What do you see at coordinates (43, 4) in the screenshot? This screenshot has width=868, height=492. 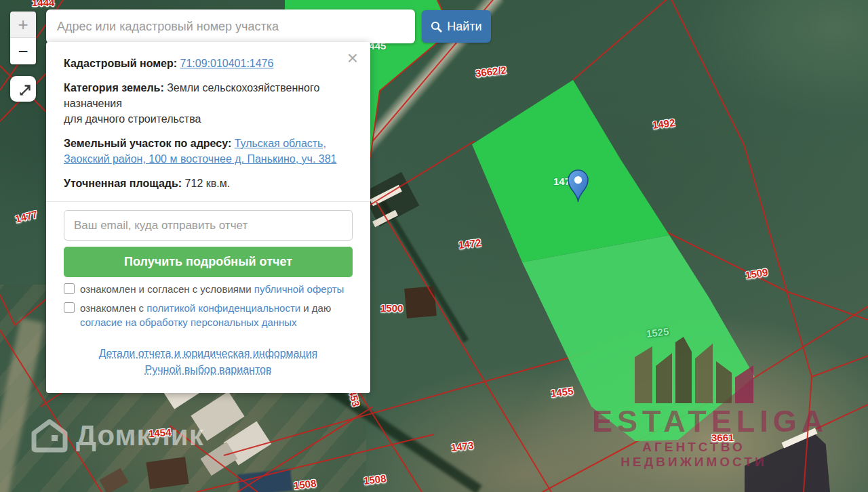 I see `parcel-label-1444: 1444` at bounding box center [43, 4].